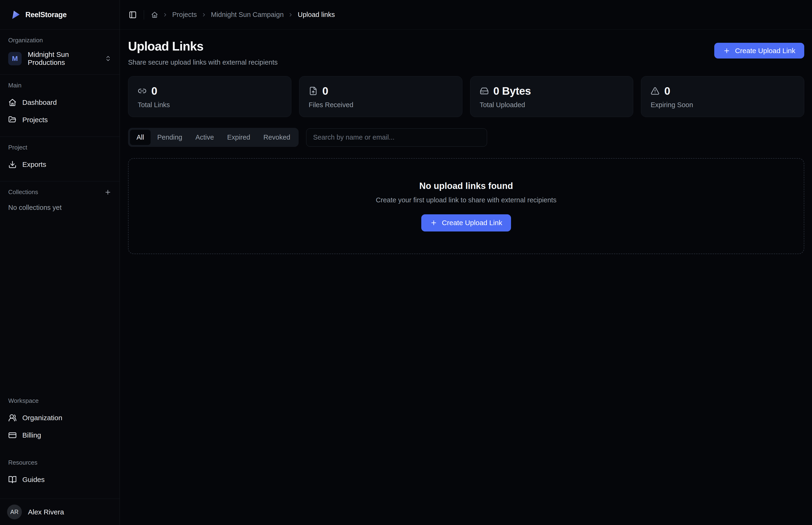 Image resolution: width=812 pixels, height=525 pixels. I want to click on status-filter-tabs: All Pending Active Expired Revoked, so click(213, 137).